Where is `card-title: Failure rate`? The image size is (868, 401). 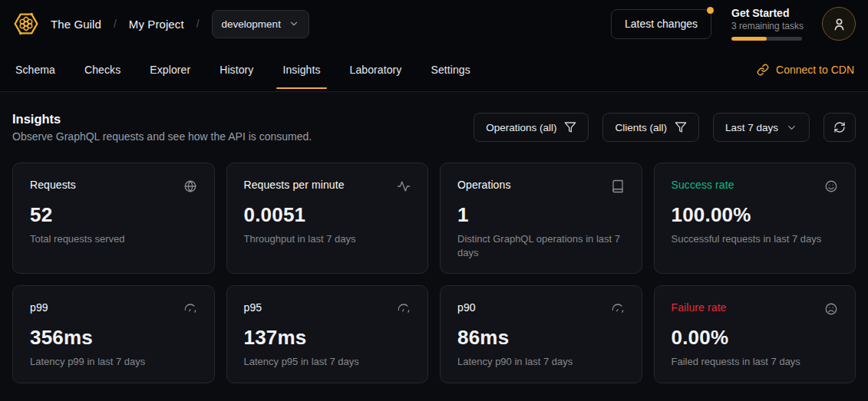 card-title: Failure rate is located at coordinates (699, 307).